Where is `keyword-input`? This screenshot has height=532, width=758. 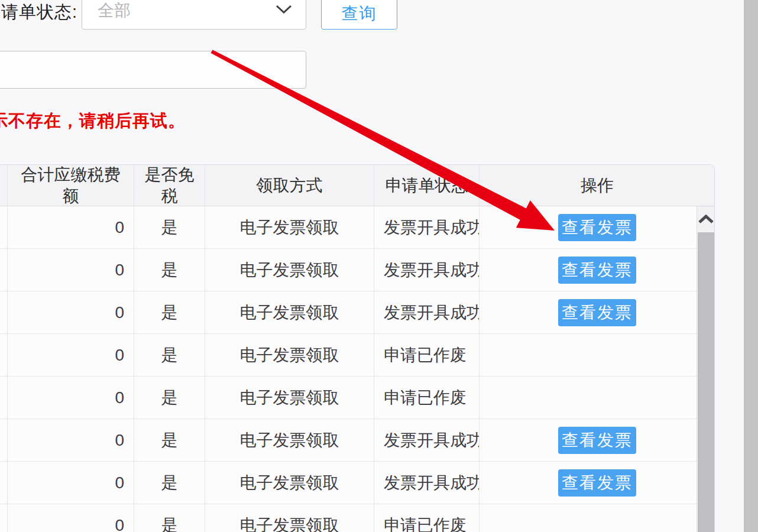
keyword-input is located at coordinates (153, 70).